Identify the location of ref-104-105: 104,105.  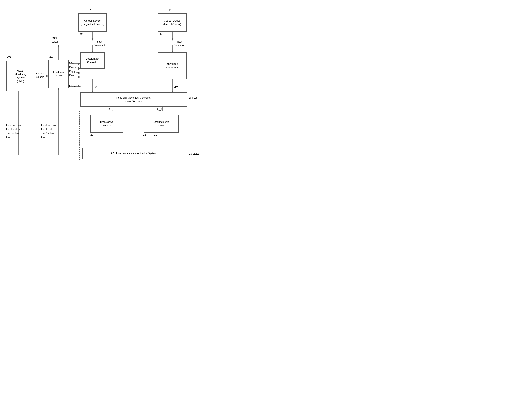
(193, 98).